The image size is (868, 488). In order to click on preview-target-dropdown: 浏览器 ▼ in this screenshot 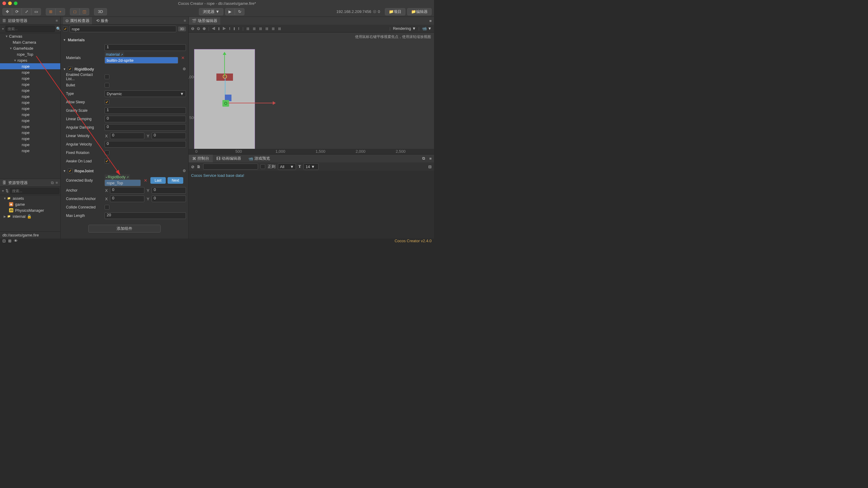, I will do `click(211, 12)`.